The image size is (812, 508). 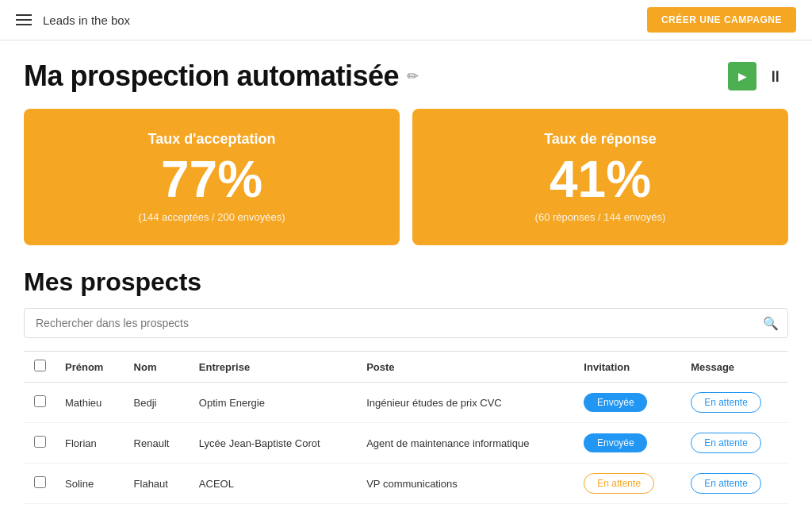 What do you see at coordinates (412, 76) in the screenshot?
I see `edit-icon: ✏` at bounding box center [412, 76].